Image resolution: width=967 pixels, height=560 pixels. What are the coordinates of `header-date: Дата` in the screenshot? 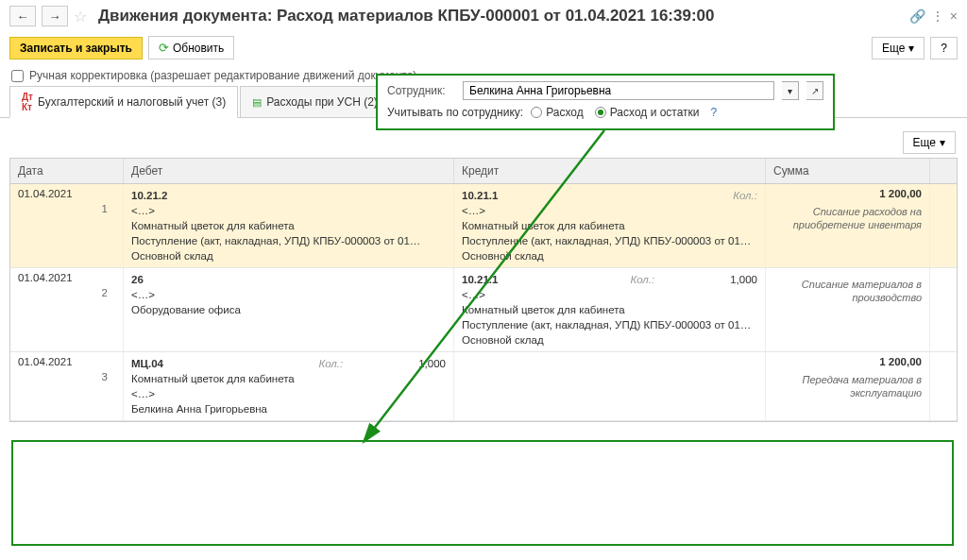 It's located at (67, 171).